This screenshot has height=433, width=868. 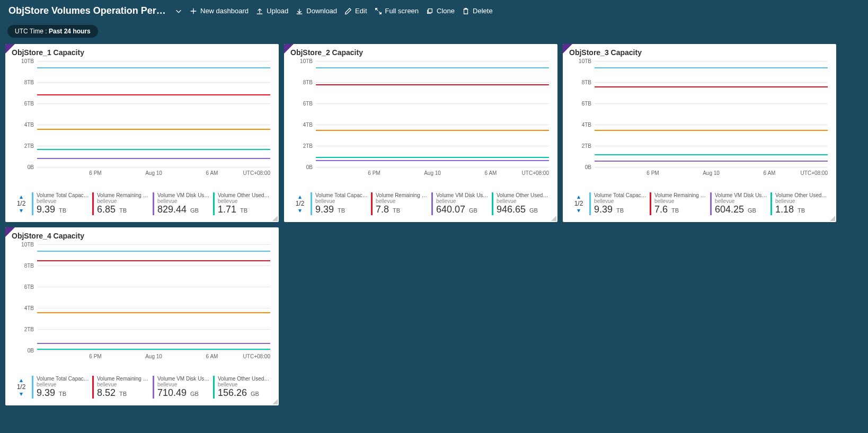 What do you see at coordinates (680, 204) in the screenshot?
I see `metric-remaining: Volume Remaining Cap...bellevue7.6 TB` at bounding box center [680, 204].